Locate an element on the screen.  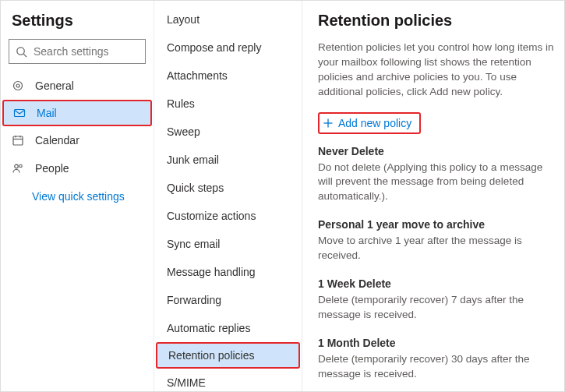
nav-label: People is located at coordinates (52, 168).